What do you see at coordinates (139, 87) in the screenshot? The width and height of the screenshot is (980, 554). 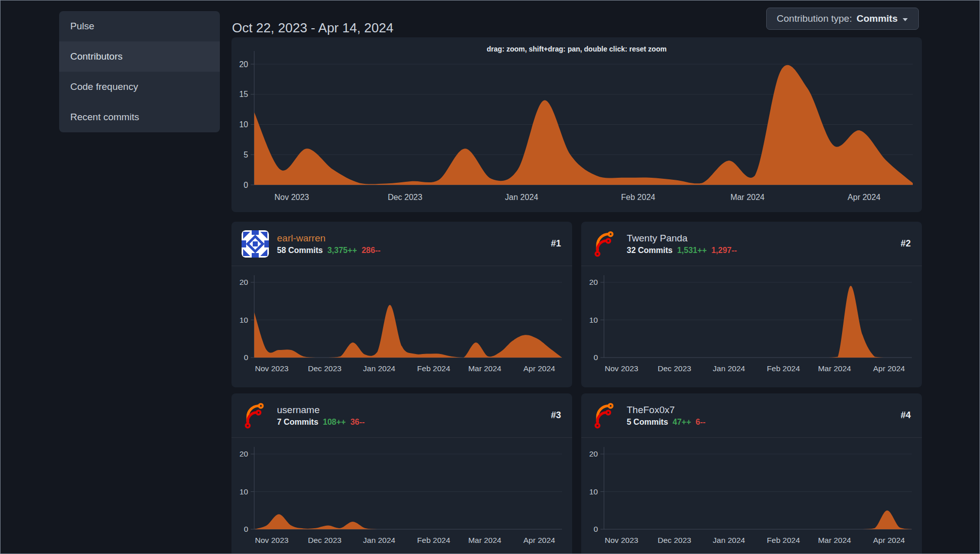 I see `sidebar-item-code-frequency: Code frequency` at bounding box center [139, 87].